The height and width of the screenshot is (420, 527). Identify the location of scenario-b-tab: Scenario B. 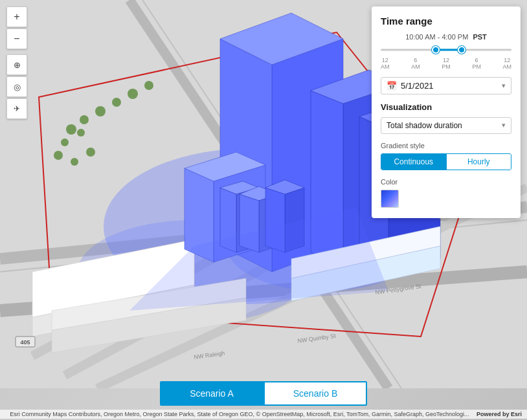
(315, 393).